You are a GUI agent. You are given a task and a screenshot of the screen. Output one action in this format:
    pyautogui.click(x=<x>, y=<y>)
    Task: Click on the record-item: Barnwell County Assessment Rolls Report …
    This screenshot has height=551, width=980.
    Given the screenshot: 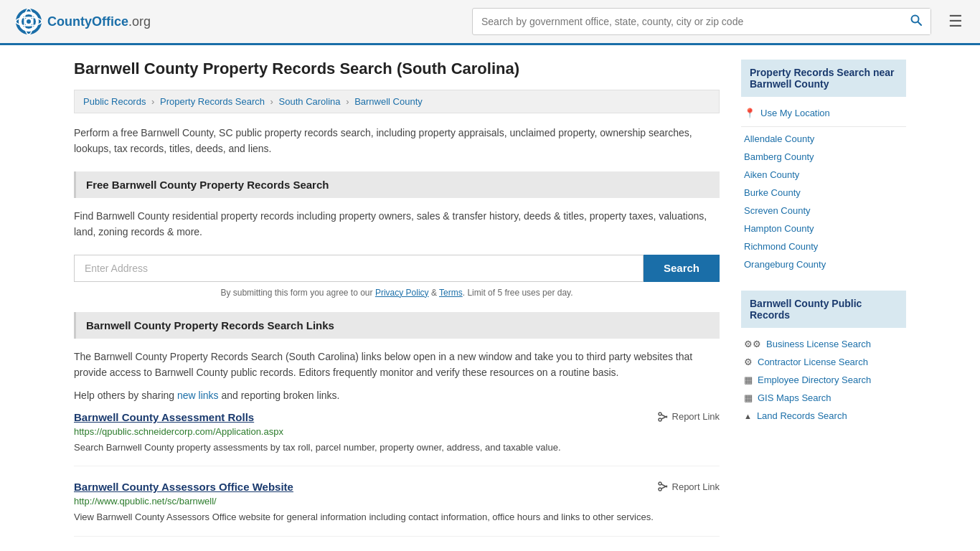 What is the action you would take?
    pyautogui.click(x=397, y=439)
    